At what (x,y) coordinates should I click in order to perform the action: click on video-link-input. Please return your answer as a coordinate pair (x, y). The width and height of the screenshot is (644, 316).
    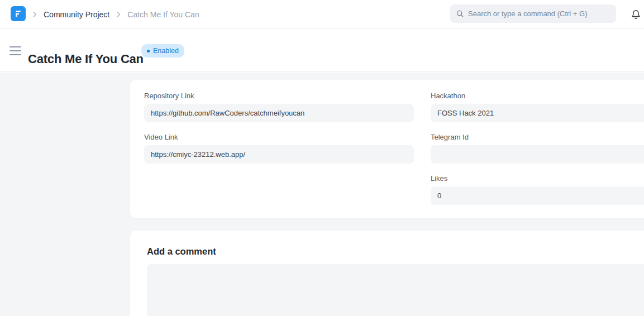
    Looking at the image, I should click on (279, 154).